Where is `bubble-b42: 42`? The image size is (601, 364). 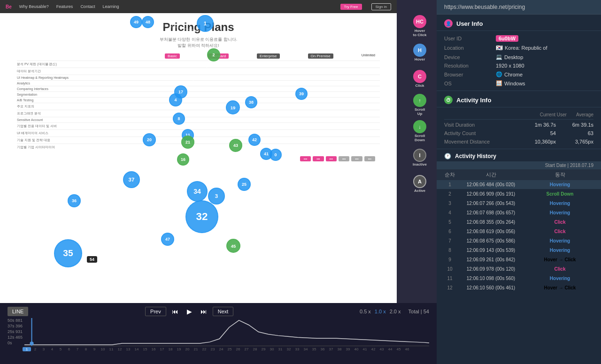 bubble-b42: 42 is located at coordinates (254, 140).